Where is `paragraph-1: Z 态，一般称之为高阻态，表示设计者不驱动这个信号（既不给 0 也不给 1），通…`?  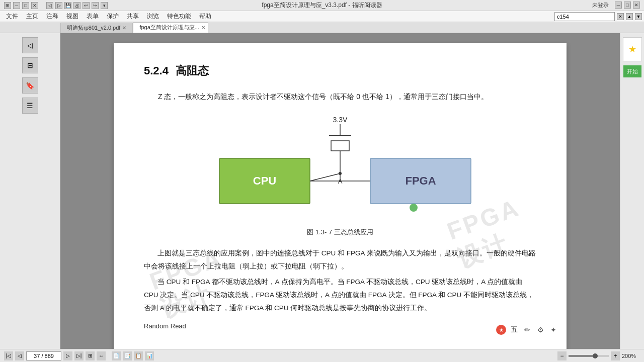
paragraph-1: Z 态，一般称之为高阻态，表示设计者不驱动这个信号（既不给 0 也不给 1），通… is located at coordinates (340, 97).